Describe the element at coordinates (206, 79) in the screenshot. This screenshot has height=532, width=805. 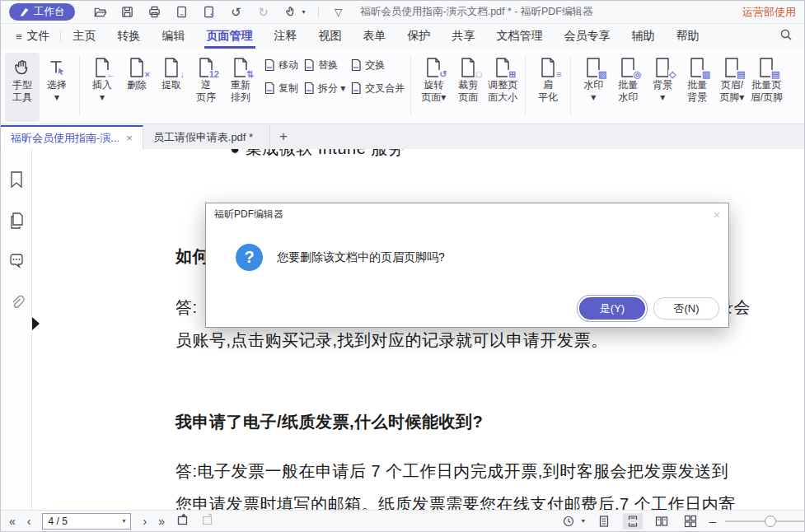
I see `ribbon-button: 12 逆页序` at that location.